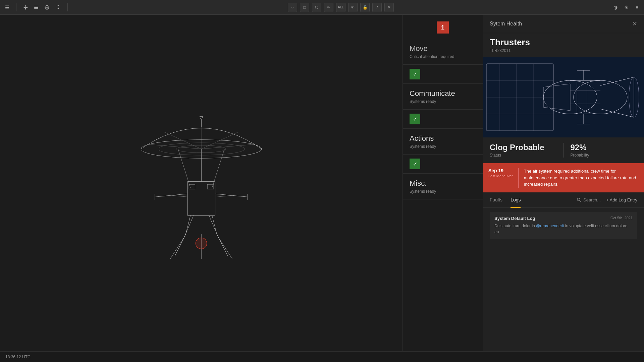 This screenshot has height=362, width=644. What do you see at coordinates (443, 119) in the screenshot?
I see `status-check-actions: ✓` at bounding box center [443, 119].